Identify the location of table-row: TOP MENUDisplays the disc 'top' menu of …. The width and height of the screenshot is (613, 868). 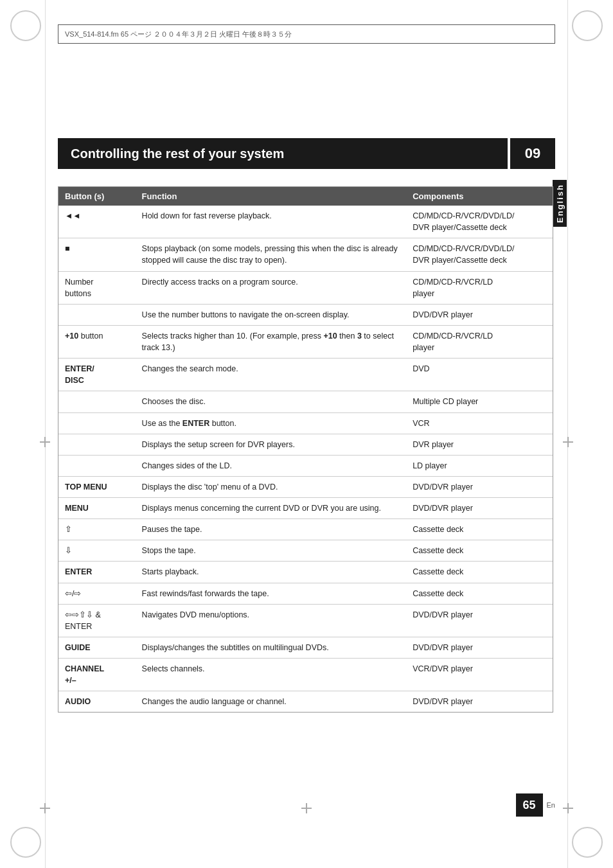
(306, 487).